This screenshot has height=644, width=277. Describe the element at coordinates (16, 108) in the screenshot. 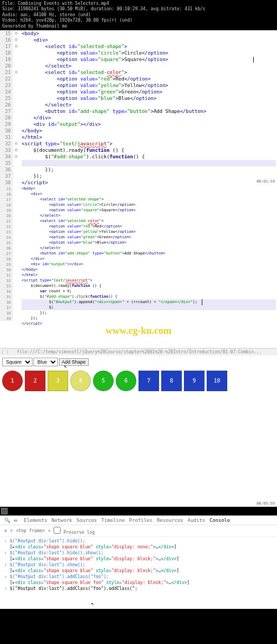

I see `fold-column: ⊟⊟⊟⊟⊟⊟⊟` at that location.